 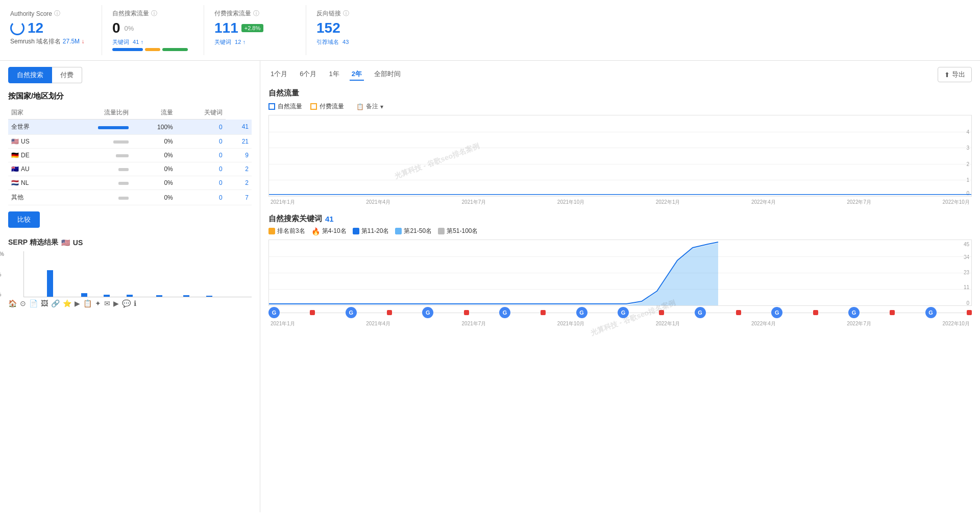 I want to click on col-traffic: 流量, so click(x=154, y=113).